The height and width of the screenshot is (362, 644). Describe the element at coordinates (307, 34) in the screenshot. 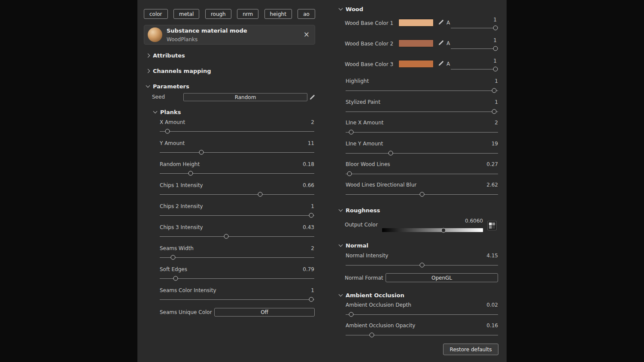

I see `close-icon: ×` at that location.